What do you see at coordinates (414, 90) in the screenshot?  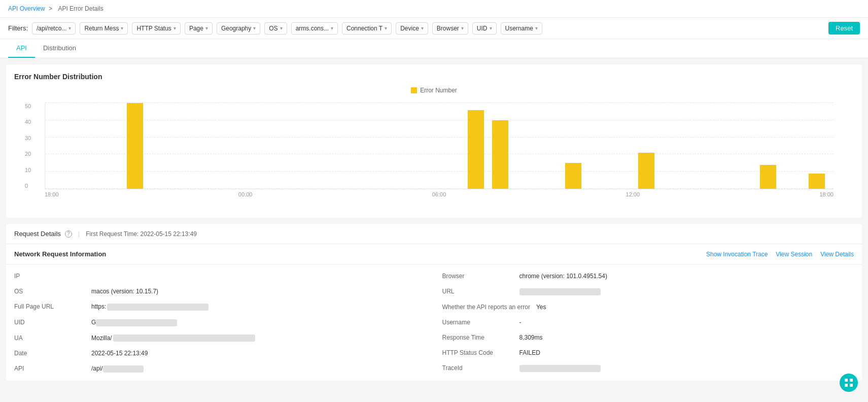 I see `legend-color-dot` at bounding box center [414, 90].